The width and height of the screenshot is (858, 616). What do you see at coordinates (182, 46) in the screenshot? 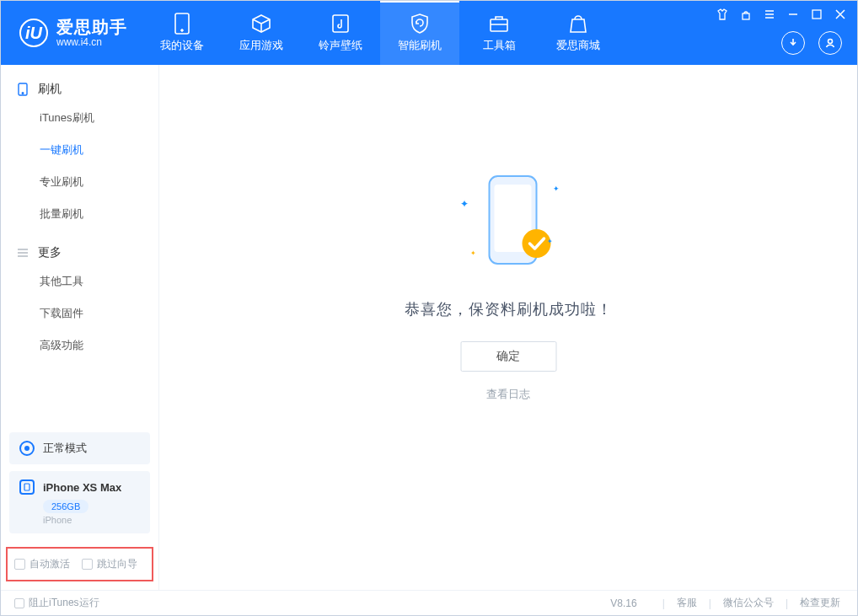
I see `nav-tab-label: 我的设备` at bounding box center [182, 46].